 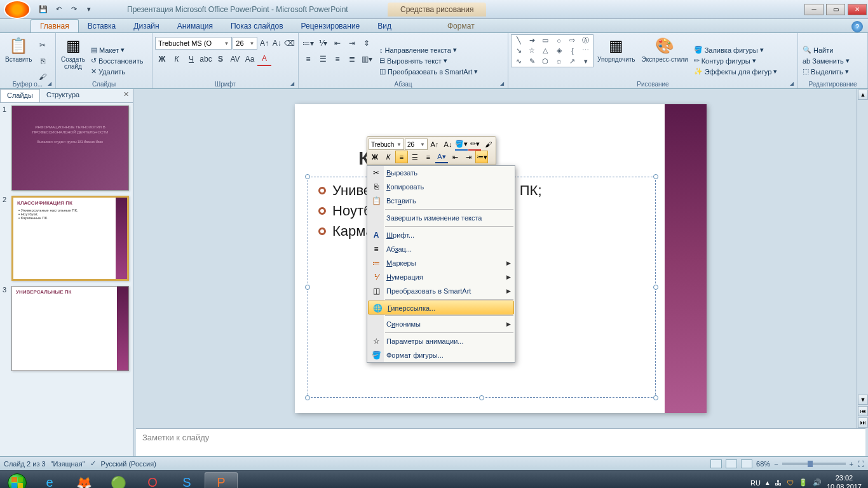 I want to click on normal-view-button, so click(x=716, y=464).